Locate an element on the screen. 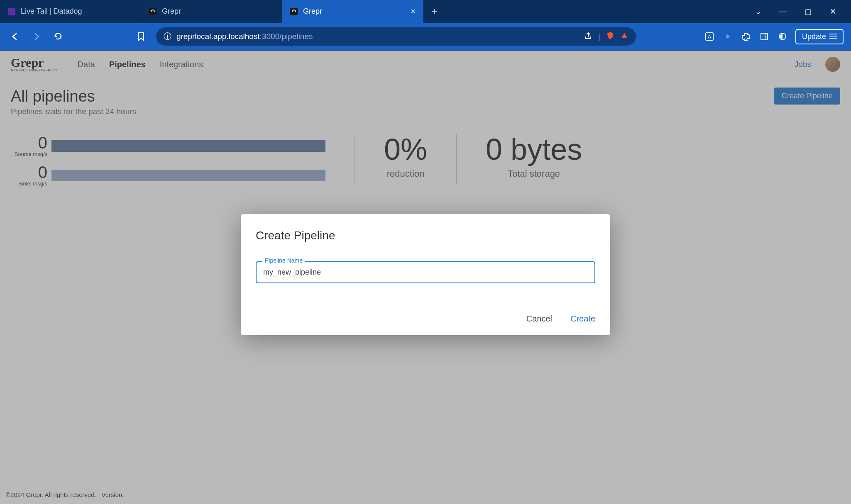 This screenshot has height=504, width=851. modal-title: Create Pipeline is located at coordinates (426, 236).